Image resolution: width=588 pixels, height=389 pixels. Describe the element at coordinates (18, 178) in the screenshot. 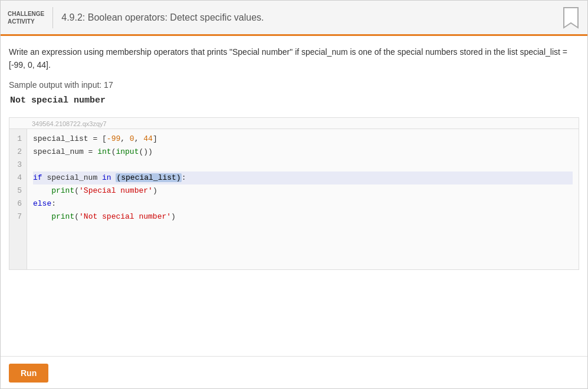

I see `line-number: 4` at that location.